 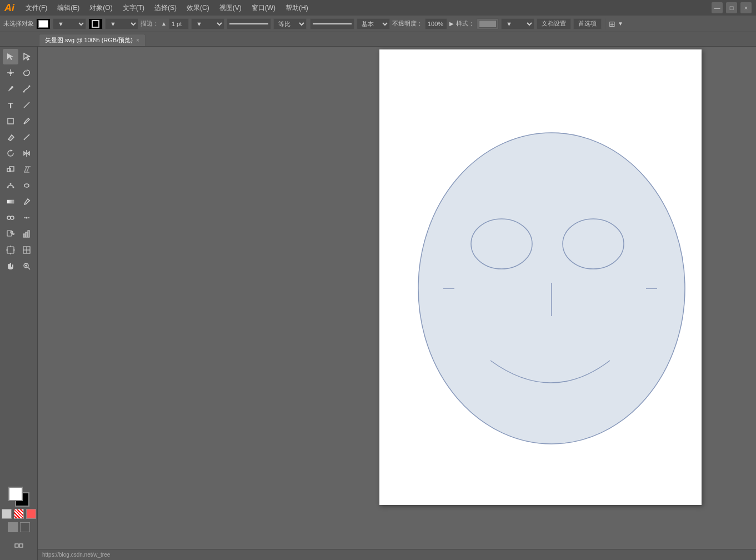 What do you see at coordinates (164, 23) in the screenshot?
I see `stroke-up-icon: ▲` at bounding box center [164, 23].